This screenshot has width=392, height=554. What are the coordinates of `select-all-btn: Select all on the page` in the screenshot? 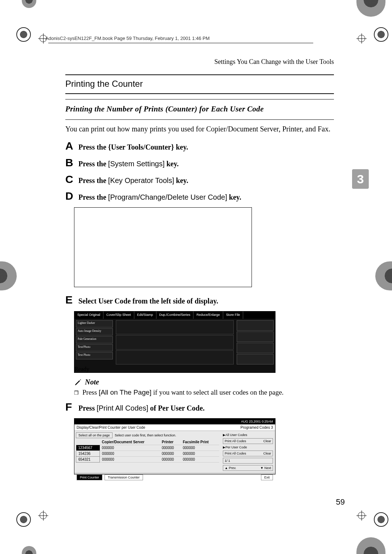 It's located at (94, 435).